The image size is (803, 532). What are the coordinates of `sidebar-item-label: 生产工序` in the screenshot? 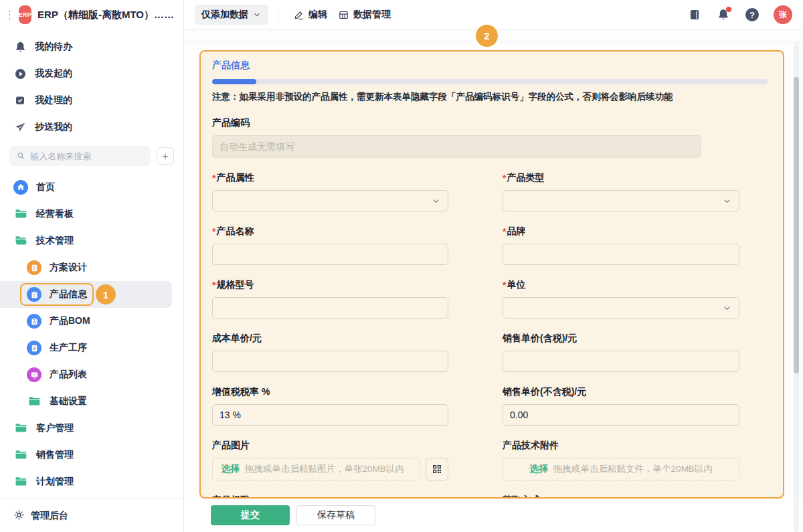 It's located at (68, 348).